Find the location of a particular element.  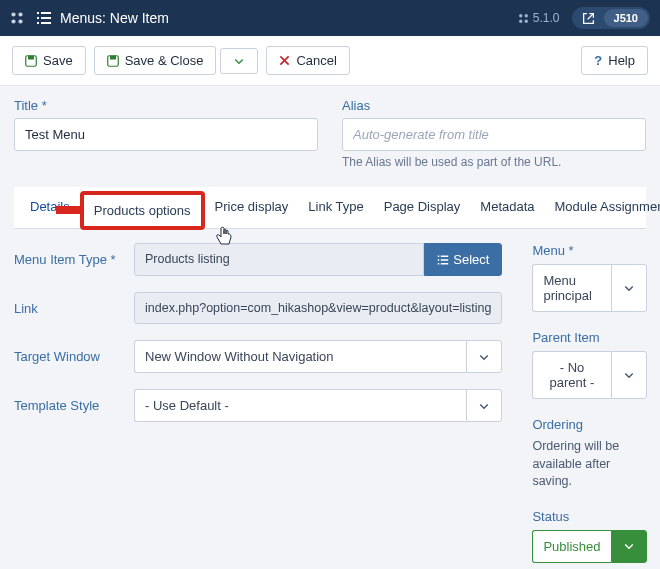

menu-select: Menu principal is located at coordinates (589, 288).